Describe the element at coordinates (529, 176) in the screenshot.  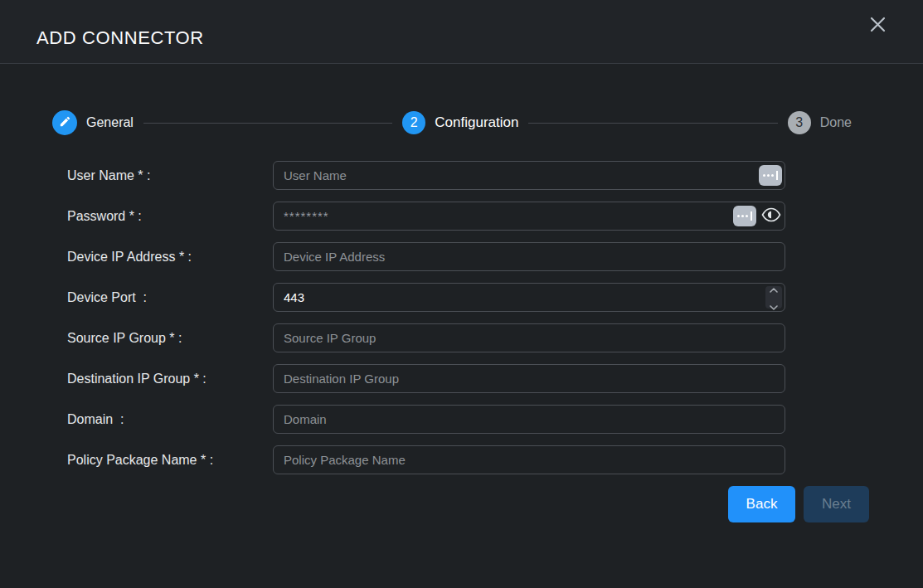
I see `username-input` at that location.